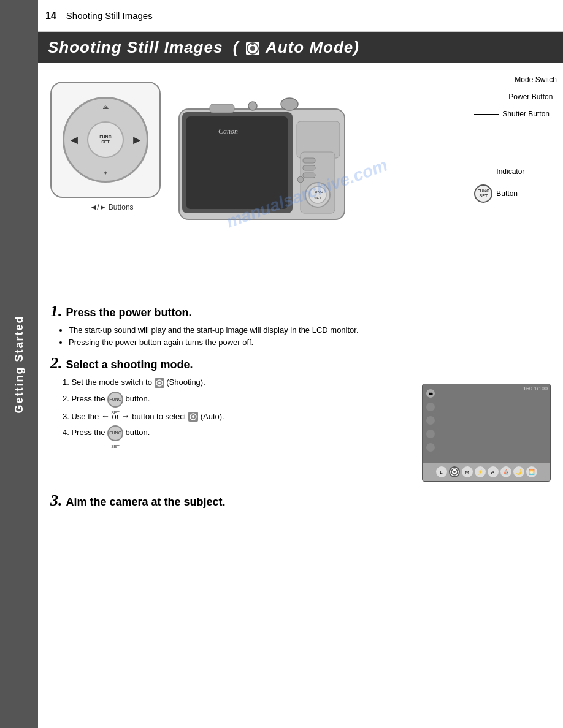  What do you see at coordinates (236, 400) in the screenshot?
I see `sub-step-2: 2. Press the FUNCSET button.` at bounding box center [236, 400].